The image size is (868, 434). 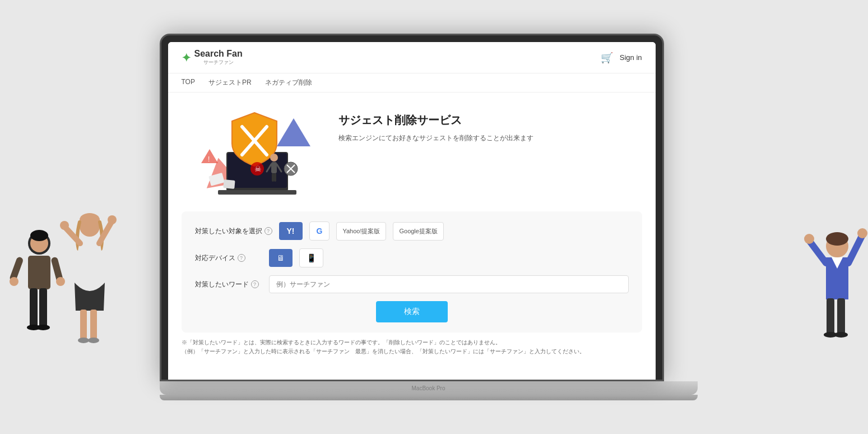 I want to click on word-input, so click(x=449, y=284).